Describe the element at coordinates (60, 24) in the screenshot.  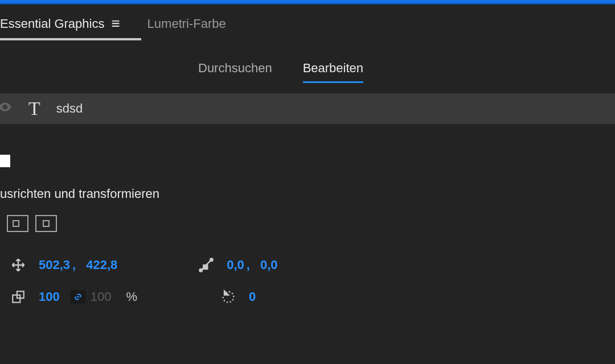
I see `tab-essential-graphics: Essential Graphics ≡` at that location.